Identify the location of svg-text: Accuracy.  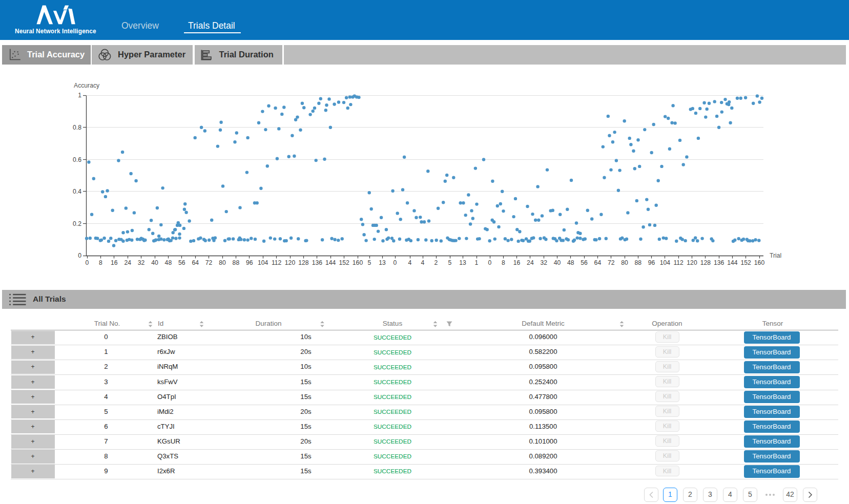
(87, 86).